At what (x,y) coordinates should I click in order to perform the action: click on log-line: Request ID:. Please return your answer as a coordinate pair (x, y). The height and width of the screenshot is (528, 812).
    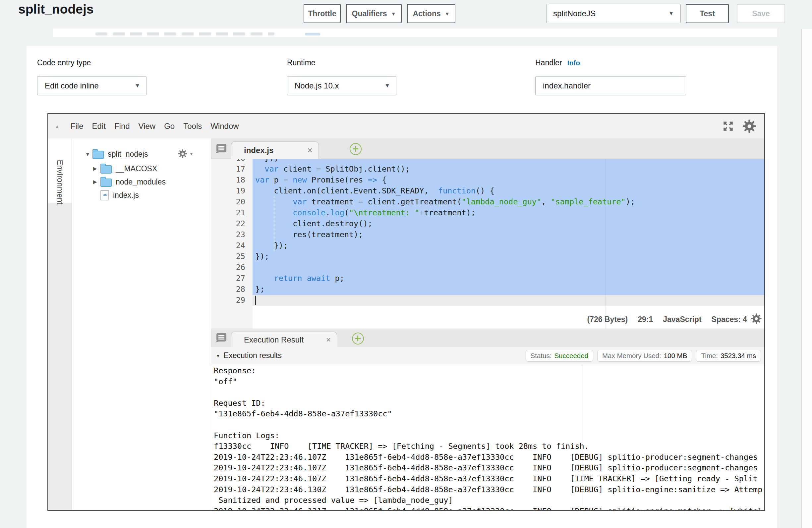
    Looking at the image, I should click on (488, 403).